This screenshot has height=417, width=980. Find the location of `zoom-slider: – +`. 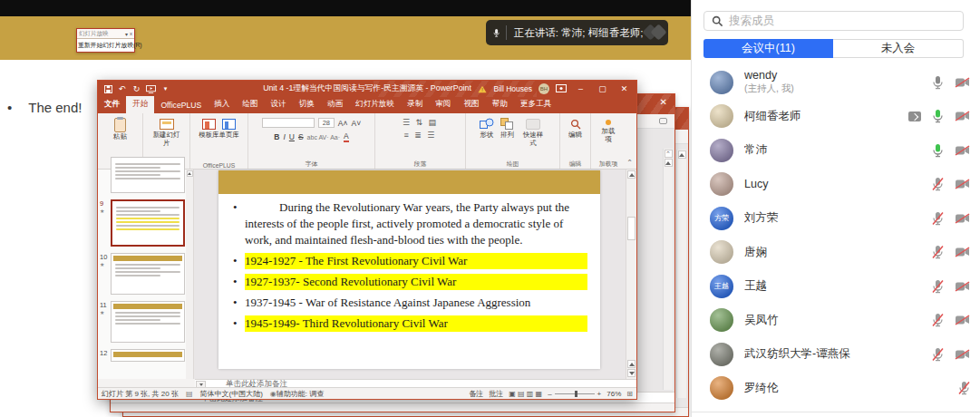

zoom-slider: – + is located at coordinates (575, 393).